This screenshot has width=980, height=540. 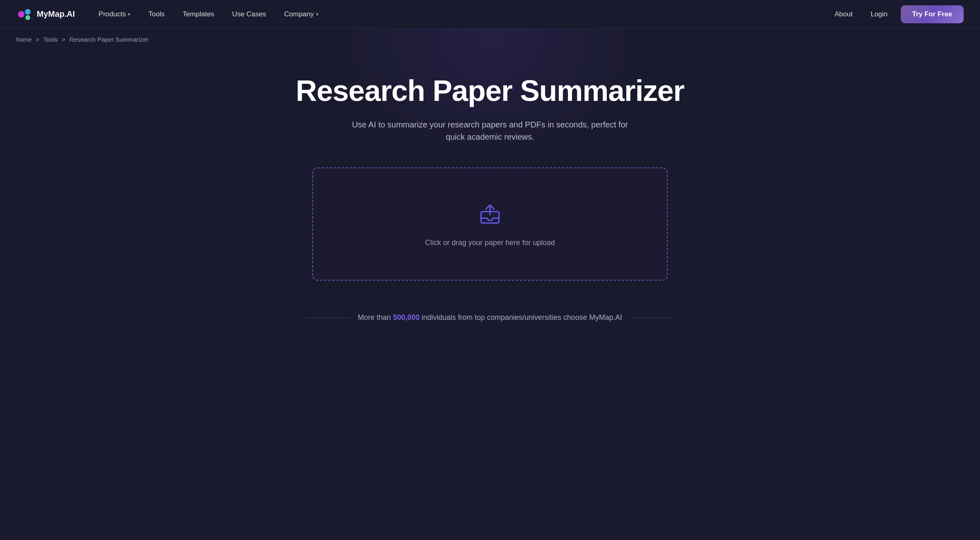 What do you see at coordinates (490, 214) in the screenshot?
I see `upload-icon` at bounding box center [490, 214].